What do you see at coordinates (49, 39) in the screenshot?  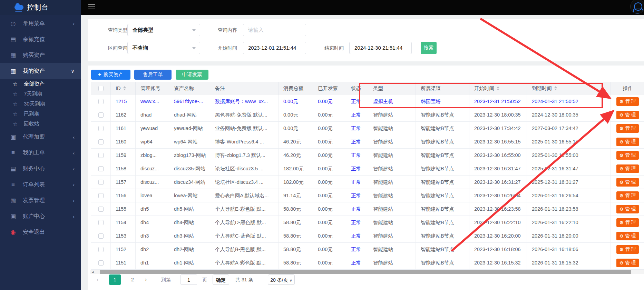 I see `sidebar-item-label: 余额充值` at bounding box center [49, 39].